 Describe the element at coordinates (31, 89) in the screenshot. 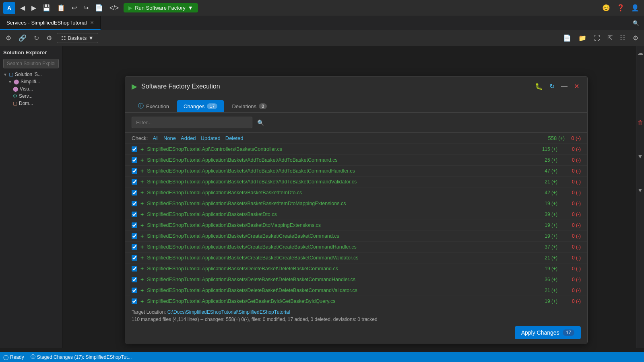

I see `solution-item-visu: ⬤ Visu...` at that location.